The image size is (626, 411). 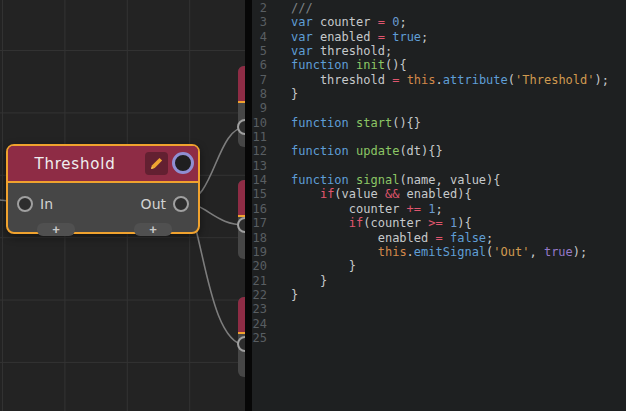 I want to click on code-line: 3var counter = 0;, so click(x=439, y=22).